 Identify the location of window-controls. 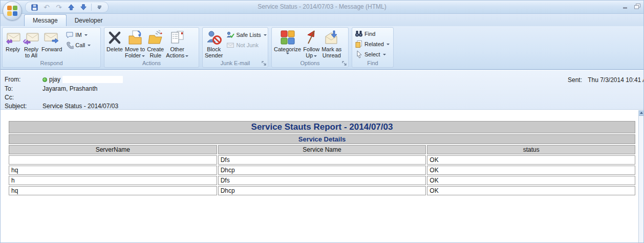
(631, 6).